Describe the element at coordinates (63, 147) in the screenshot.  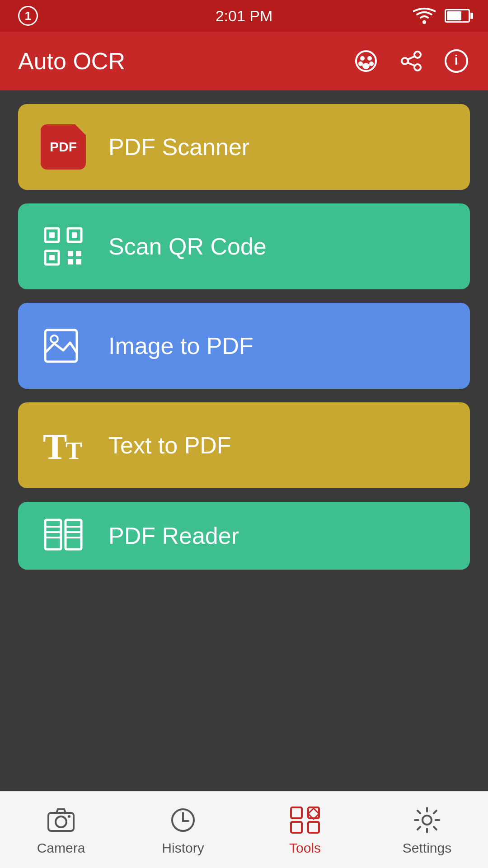
I see `pdf-scanner-icon: PDF` at that location.